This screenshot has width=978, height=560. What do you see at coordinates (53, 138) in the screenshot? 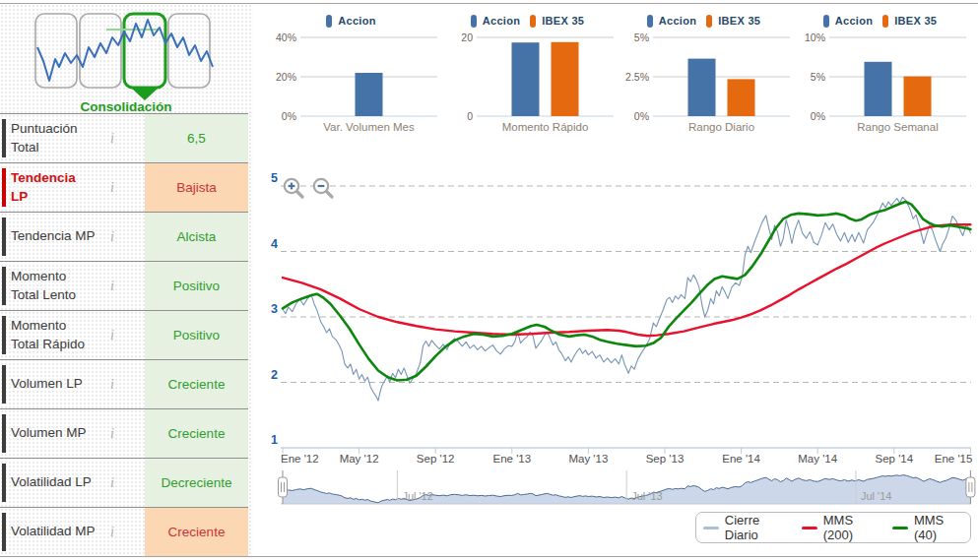
I see `indicator-label: Puntuación Total` at bounding box center [53, 138].